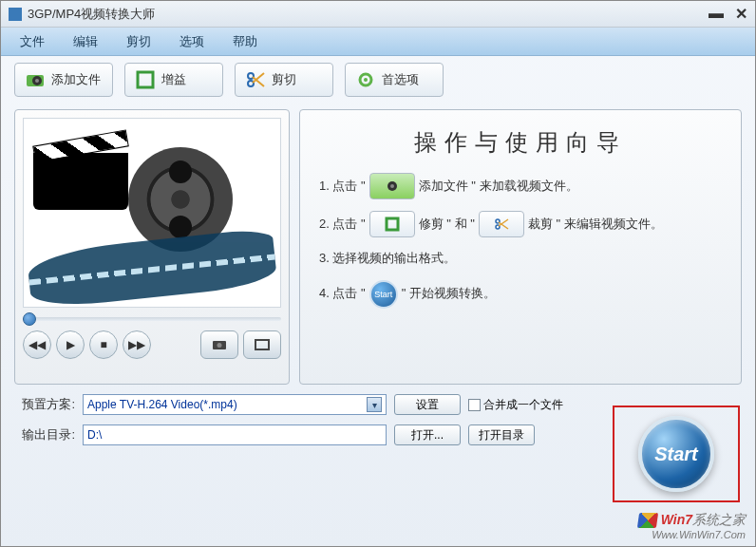  Describe the element at coordinates (384, 294) in the screenshot. I see `start-badge-icon: Start` at that location.